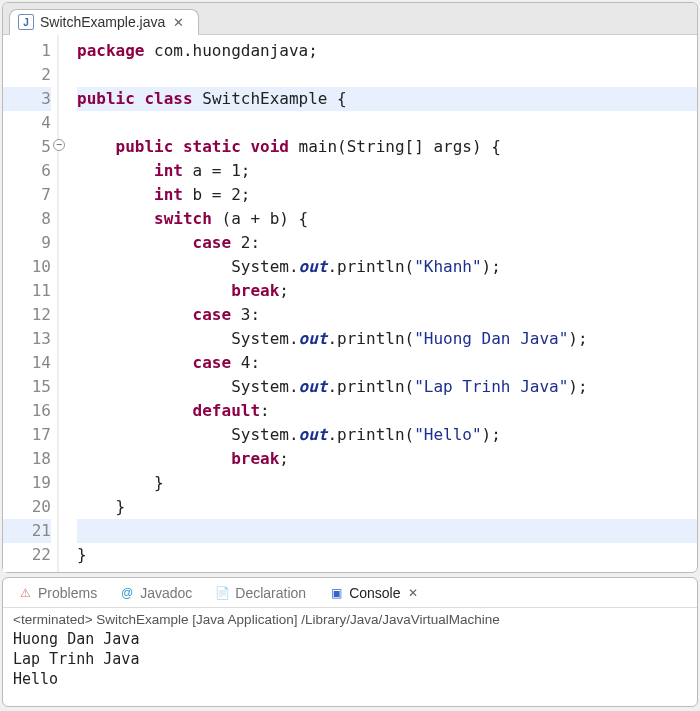 This screenshot has width=700, height=711. I want to click on java-file-icon: J, so click(26, 22).